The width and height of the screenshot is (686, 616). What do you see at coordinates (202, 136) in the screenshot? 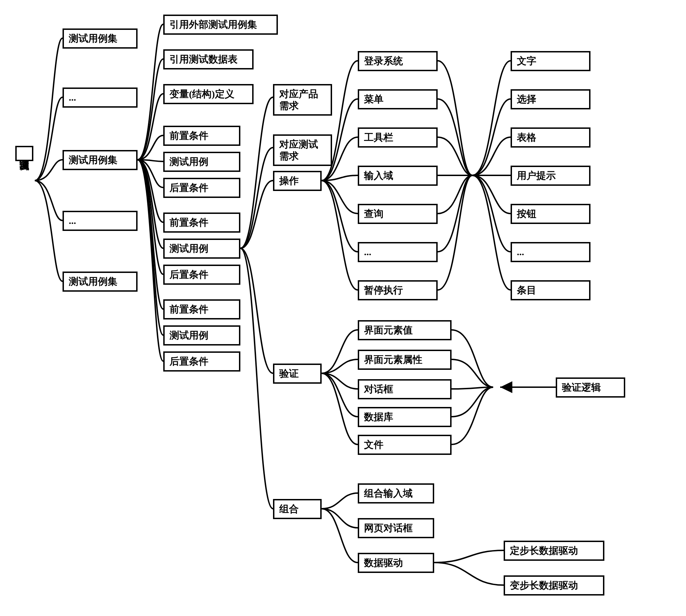
I see `g1-precondition: 前置条件` at bounding box center [202, 136].